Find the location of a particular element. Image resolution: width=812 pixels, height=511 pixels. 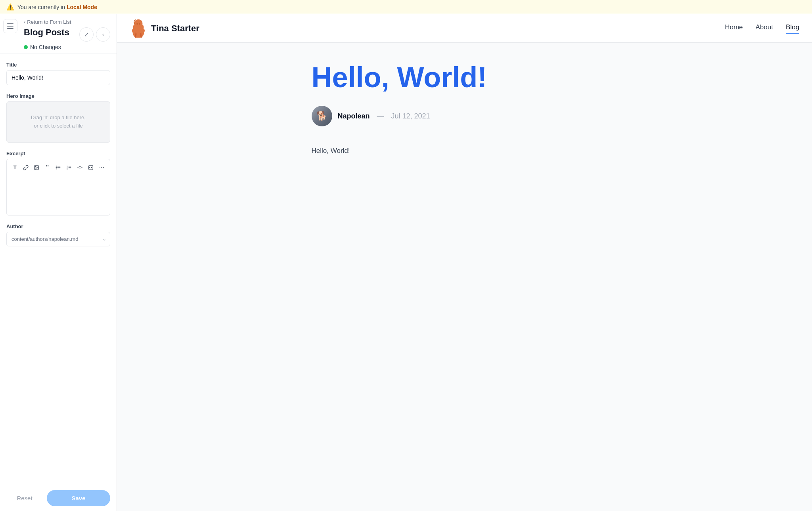

page-title: Blog Posts is located at coordinates (47, 32).